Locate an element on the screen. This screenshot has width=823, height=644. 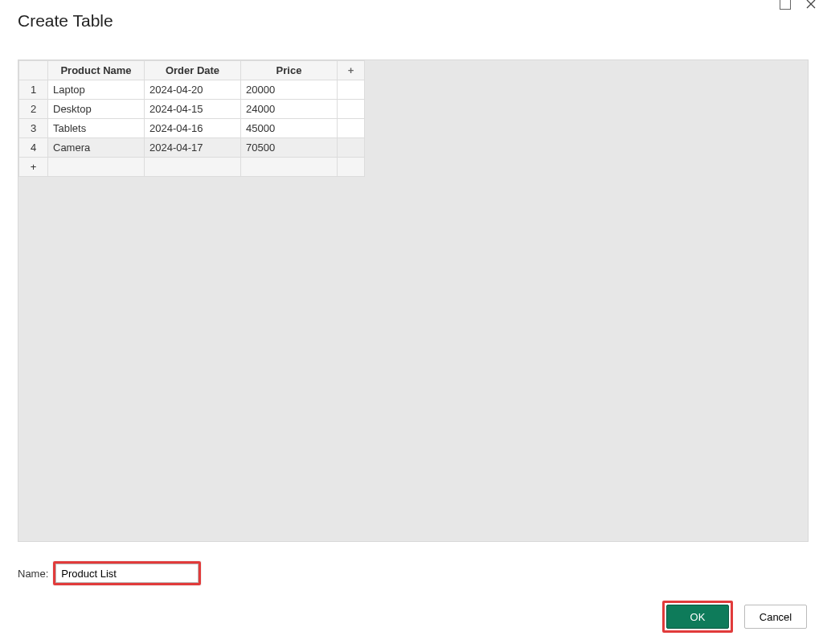
cell-price: 45000 is located at coordinates (289, 129).